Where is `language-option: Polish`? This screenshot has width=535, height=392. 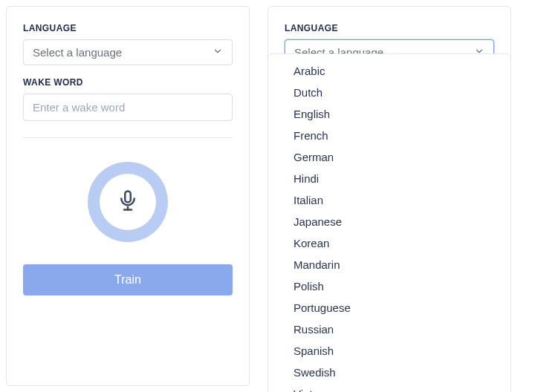
language-option: Polish is located at coordinates (389, 287).